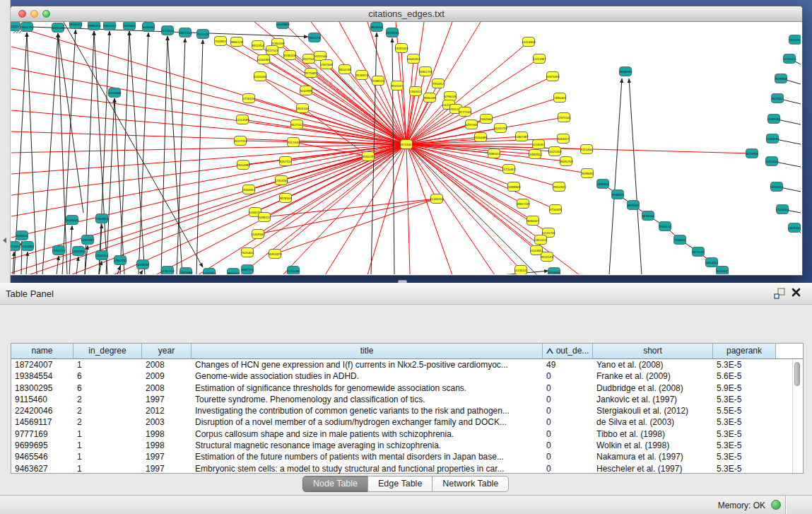 This screenshot has width=812, height=514. What do you see at coordinates (72, 221) in the screenshot?
I see `graph-node: 20206505` at bounding box center [72, 221].